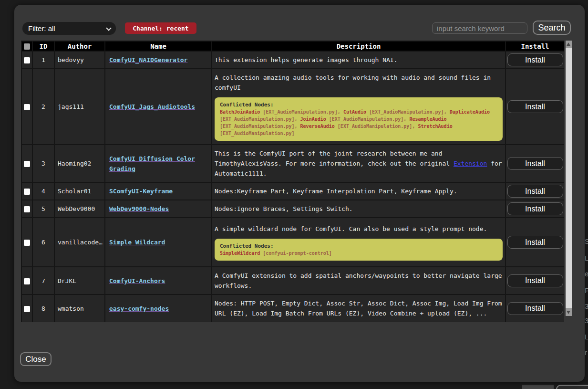 Image resolution: width=588 pixels, height=389 pixels. Describe the element at coordinates (158, 209) in the screenshot. I see `row-name-cell: WebDev9000-Nodes` at that location.